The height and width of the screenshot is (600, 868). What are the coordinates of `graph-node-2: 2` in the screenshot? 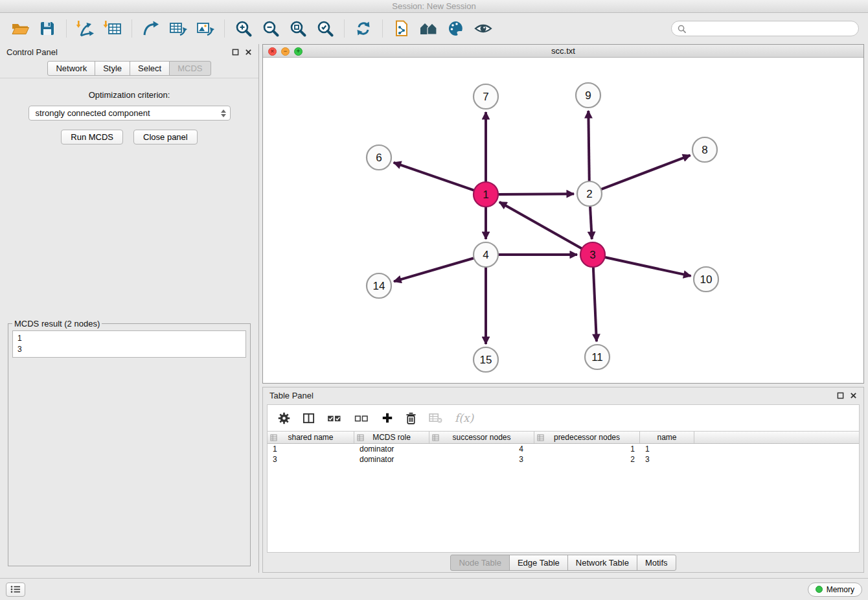 It's located at (589, 194).